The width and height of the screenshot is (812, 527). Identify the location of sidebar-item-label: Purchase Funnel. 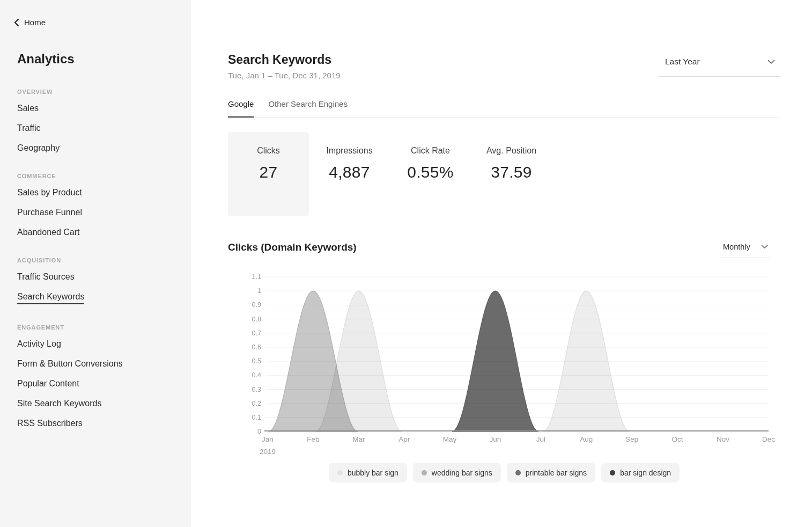
(49, 213).